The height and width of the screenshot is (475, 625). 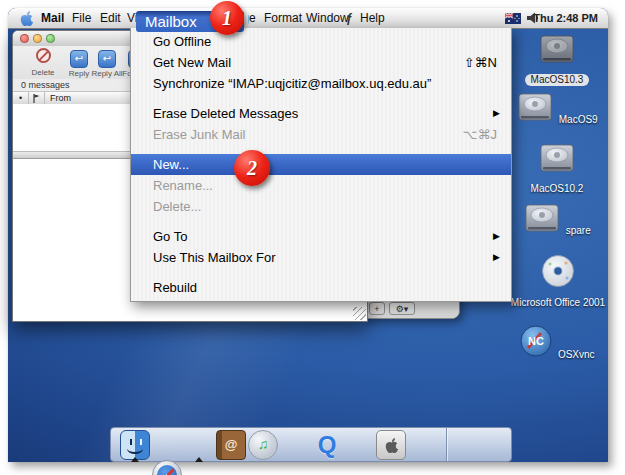 I want to click on australian-flag-icon, so click(x=513, y=18).